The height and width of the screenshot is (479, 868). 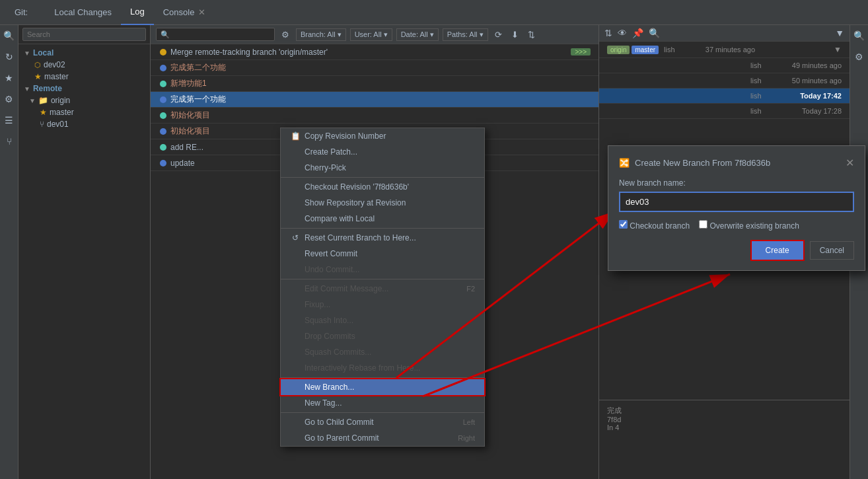 What do you see at coordinates (417, 34) in the screenshot?
I see `filter-date: Date: All ▾` at bounding box center [417, 34].